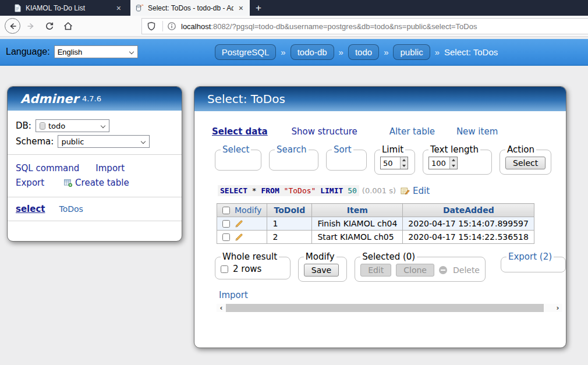 The height and width of the screenshot is (365, 588). Describe the element at coordinates (23, 126) in the screenshot. I see `db-label: DB:` at that location.